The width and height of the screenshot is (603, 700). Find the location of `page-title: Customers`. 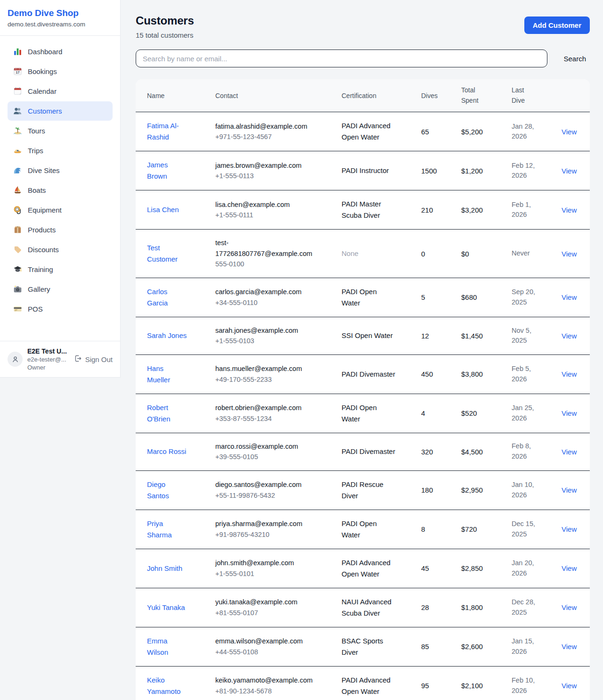

page-title: Customers is located at coordinates (165, 21).